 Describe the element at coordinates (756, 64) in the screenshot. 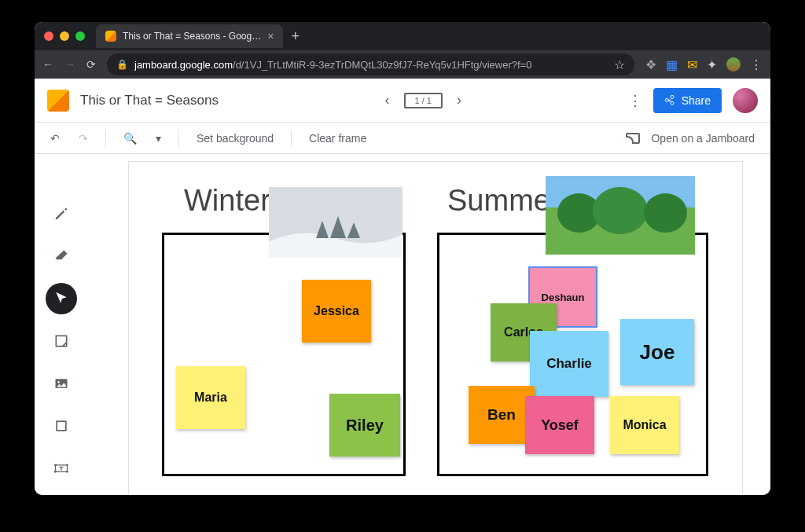

I see `browser-menu-icon: ⋮` at that location.